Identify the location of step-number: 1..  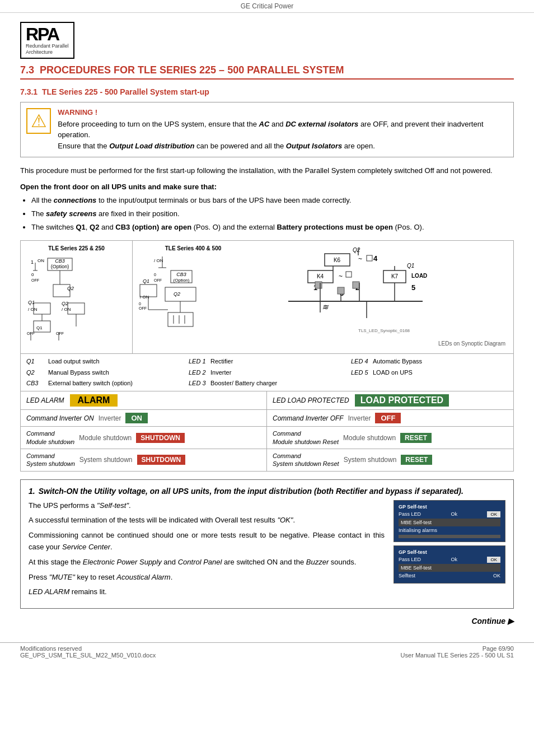
(32, 491).